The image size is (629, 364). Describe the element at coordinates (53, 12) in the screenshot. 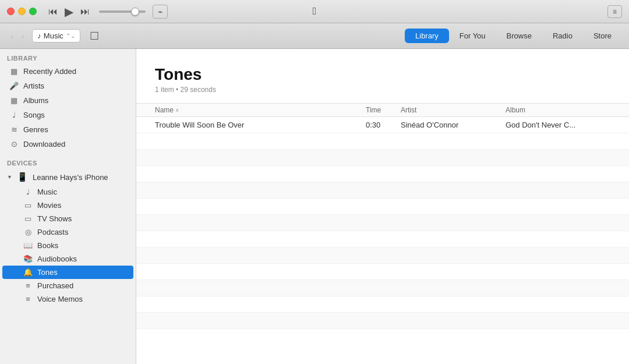

I see `rewind-button: ⏮` at that location.